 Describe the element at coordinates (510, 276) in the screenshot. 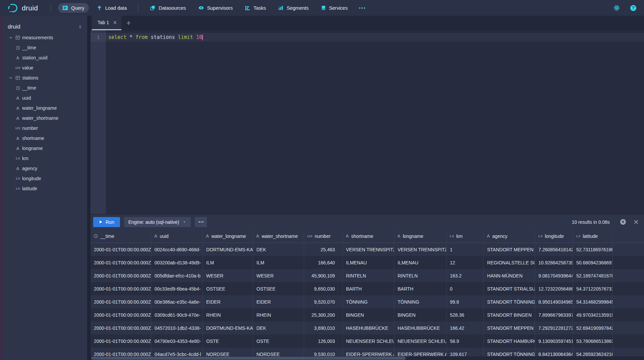

I see `table-cell: HANN-MÜNDEN` at that location.